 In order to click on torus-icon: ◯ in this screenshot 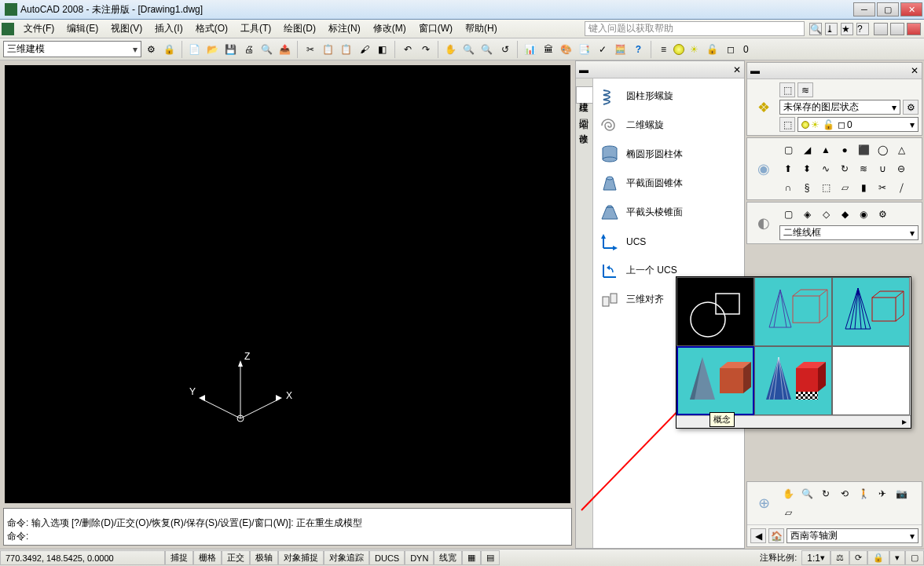, I will do `click(882, 150)`.